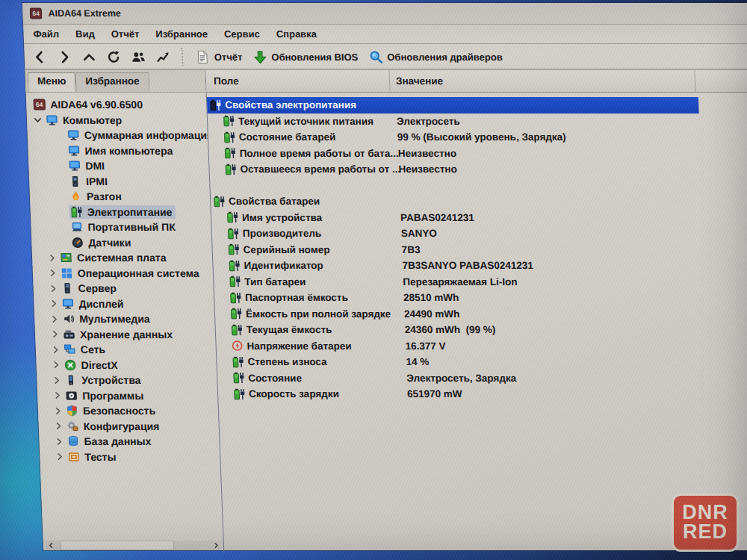  Describe the element at coordinates (462, 169) in the screenshot. I see `table-row: Оставшееся время работы от ...Неизвестно` at that location.